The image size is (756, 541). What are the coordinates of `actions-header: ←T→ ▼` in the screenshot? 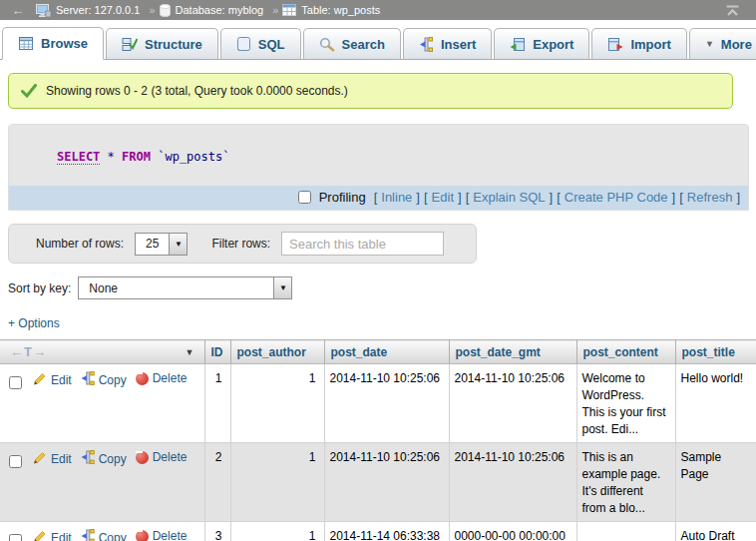 It's located at (102, 352).